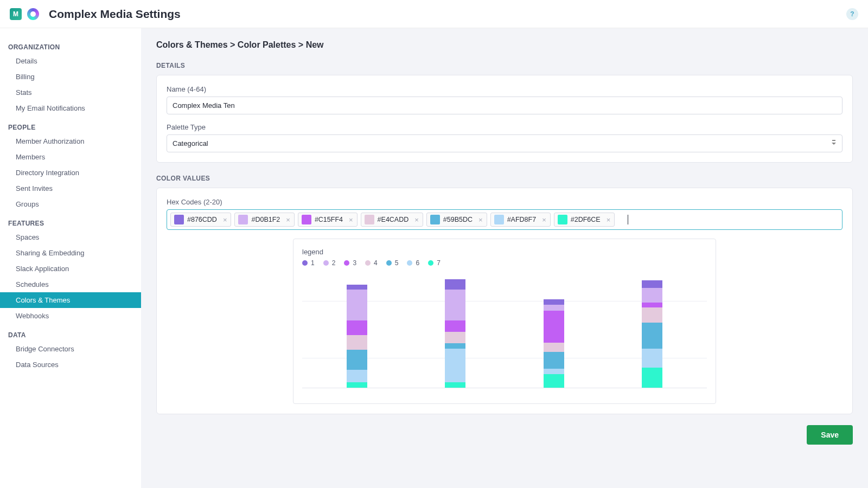 The width and height of the screenshot is (868, 488). Describe the element at coordinates (334, 263) in the screenshot. I see `legend-label: 2` at that location.